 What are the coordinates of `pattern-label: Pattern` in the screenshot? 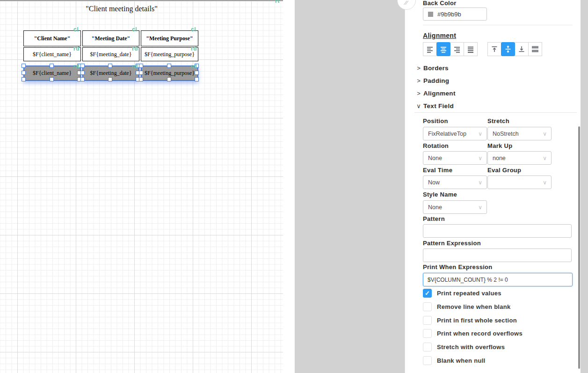 It's located at (434, 219).